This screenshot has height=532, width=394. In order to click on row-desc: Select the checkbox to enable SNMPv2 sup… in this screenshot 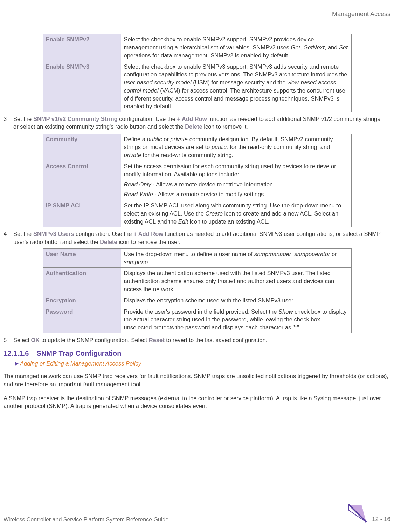, I will do `click(236, 48)`.